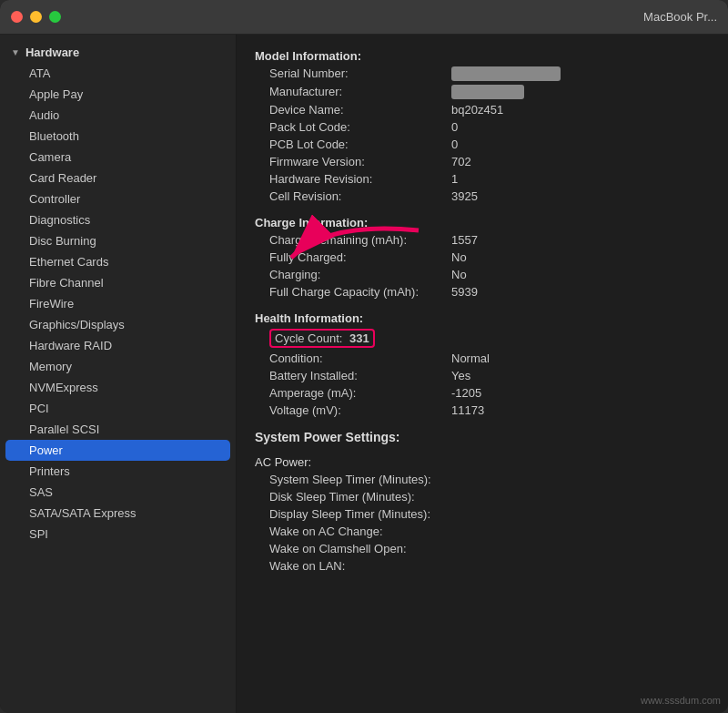  Describe the element at coordinates (118, 304) in the screenshot. I see `sidebar-item-firewire: FireWire` at that location.